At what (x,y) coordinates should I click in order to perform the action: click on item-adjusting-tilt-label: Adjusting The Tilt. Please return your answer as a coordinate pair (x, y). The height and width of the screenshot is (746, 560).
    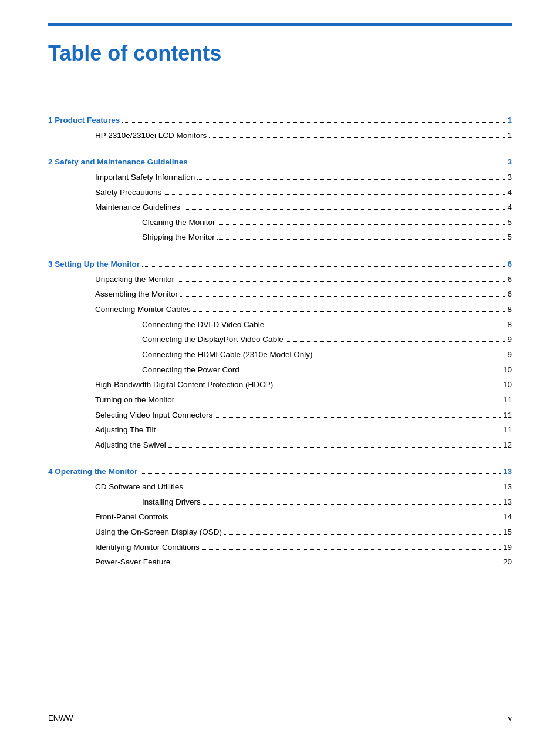
    Looking at the image, I should click on (126, 430).